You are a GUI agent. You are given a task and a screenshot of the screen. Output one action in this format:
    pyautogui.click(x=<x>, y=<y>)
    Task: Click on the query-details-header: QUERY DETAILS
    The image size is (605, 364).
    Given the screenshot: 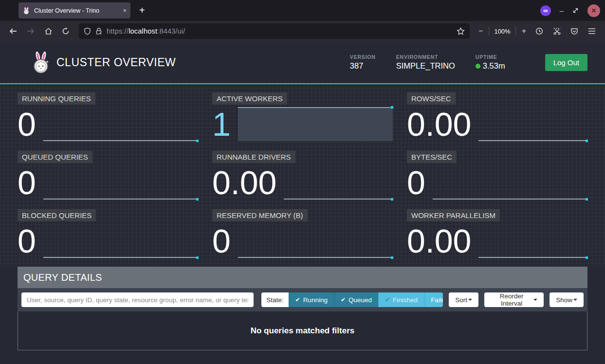 What is the action you would take?
    pyautogui.click(x=303, y=277)
    